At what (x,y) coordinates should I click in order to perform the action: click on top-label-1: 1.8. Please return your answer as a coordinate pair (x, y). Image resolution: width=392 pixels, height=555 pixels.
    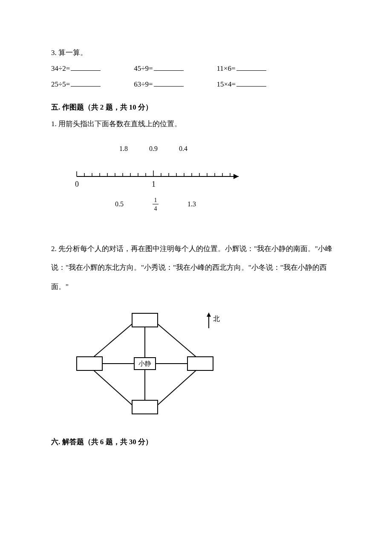
    Looking at the image, I should click on (124, 148).